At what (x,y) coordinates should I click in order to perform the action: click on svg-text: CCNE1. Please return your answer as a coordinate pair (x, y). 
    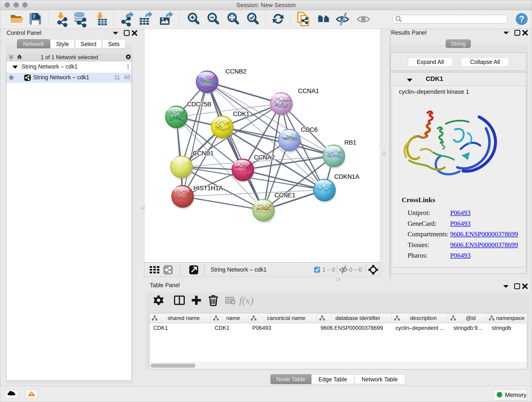
    Looking at the image, I should click on (285, 195).